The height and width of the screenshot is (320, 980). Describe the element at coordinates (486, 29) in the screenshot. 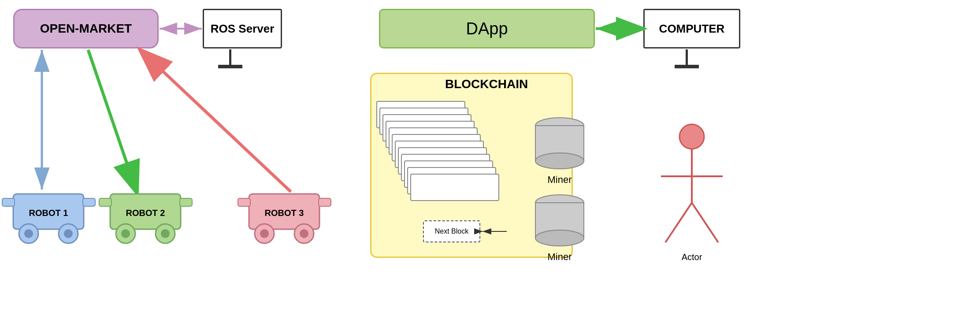

I see `dapp-label: DApp` at that location.